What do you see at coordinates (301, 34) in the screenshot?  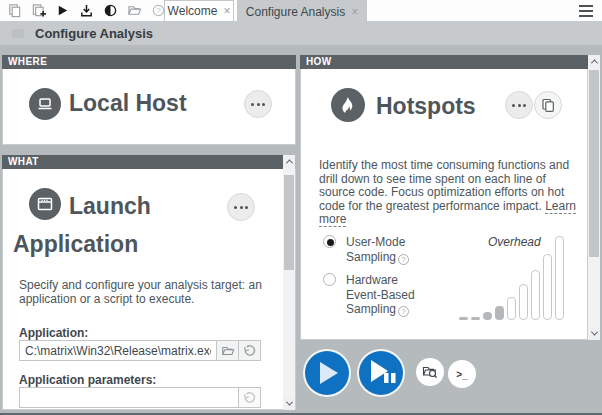 I see `page-heading-bar: Configure Analysis` at bounding box center [301, 34].